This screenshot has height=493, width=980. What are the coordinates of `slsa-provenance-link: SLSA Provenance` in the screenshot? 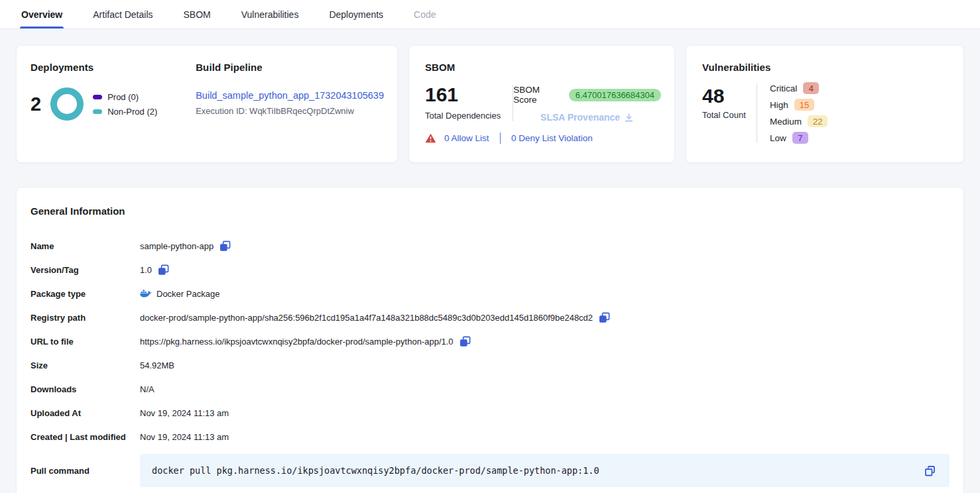 It's located at (587, 117).